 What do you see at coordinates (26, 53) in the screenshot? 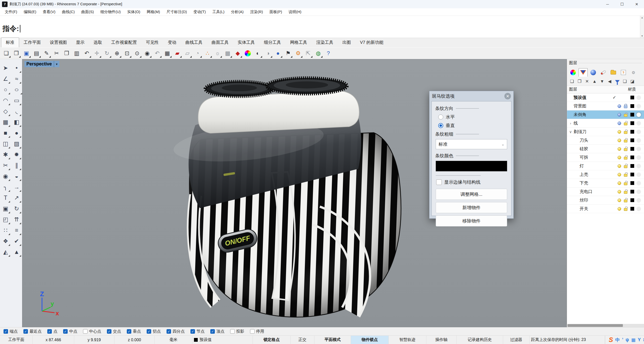
I see `save-icon: ▣` at bounding box center [26, 53].